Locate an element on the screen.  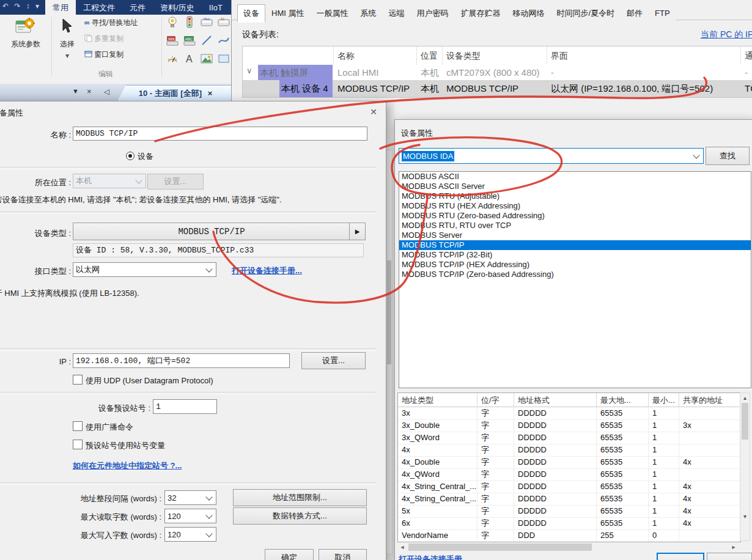
table-row: 3x_Double字DDDDD6553513x is located at coordinates (569, 426).